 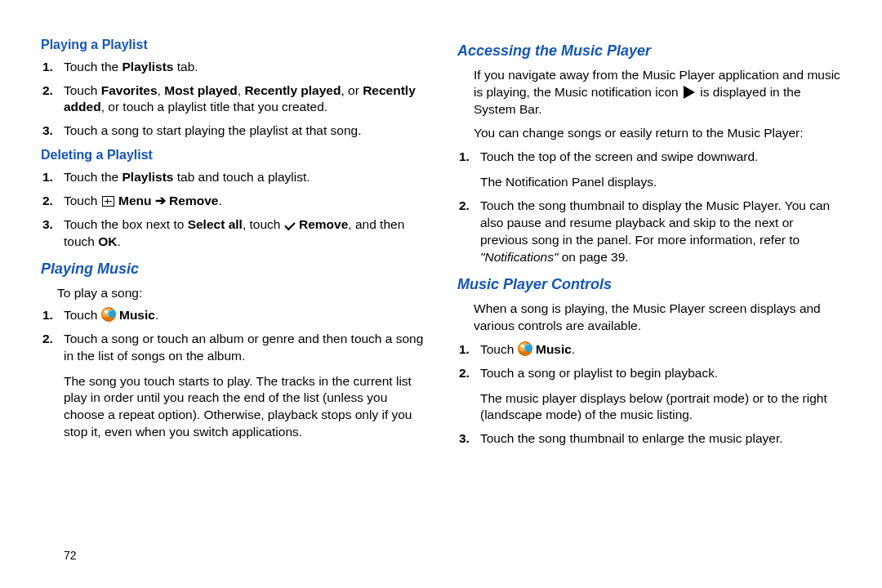 I want to click on steps-deleting-playlist: Touch the Playlists tab and touch a play…, so click(x=233, y=210).